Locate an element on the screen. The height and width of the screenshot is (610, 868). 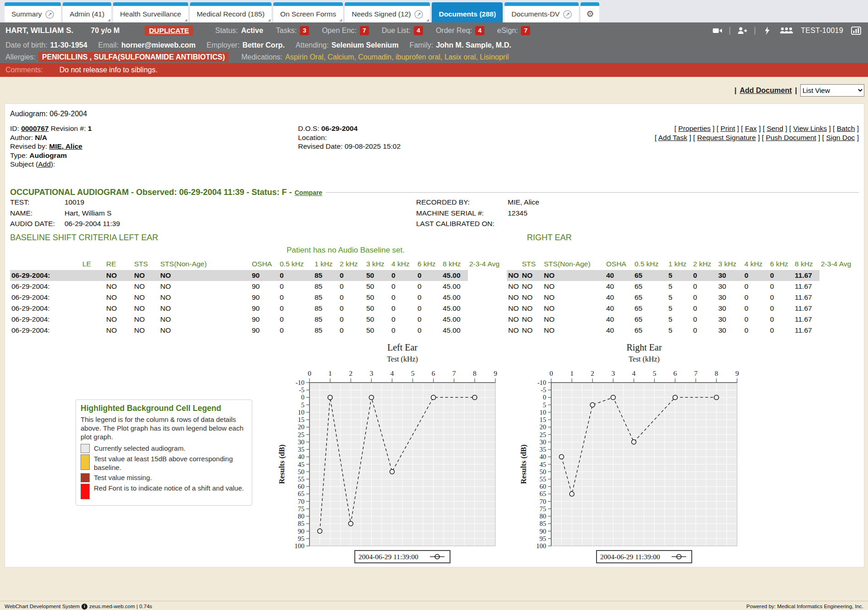
info-icon: i is located at coordinates (84, 607).